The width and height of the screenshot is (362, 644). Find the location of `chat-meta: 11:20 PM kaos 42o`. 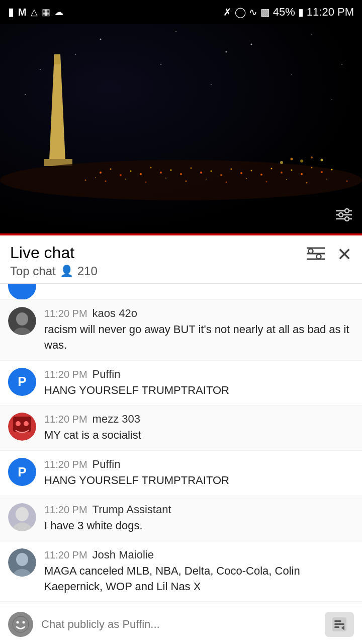

chat-meta: 11:20 PM kaos 42o is located at coordinates (199, 313).